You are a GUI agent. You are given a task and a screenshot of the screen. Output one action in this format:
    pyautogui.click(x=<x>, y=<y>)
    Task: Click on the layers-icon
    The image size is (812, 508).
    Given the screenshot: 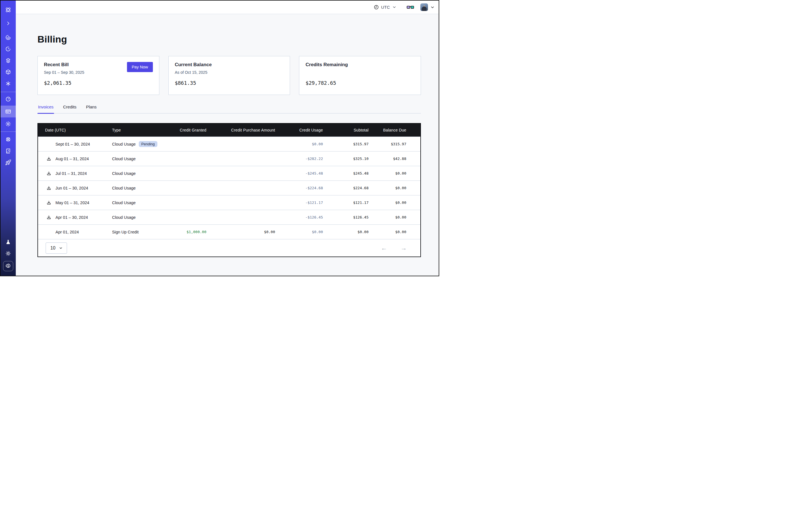 What is the action you would take?
    pyautogui.click(x=8, y=60)
    